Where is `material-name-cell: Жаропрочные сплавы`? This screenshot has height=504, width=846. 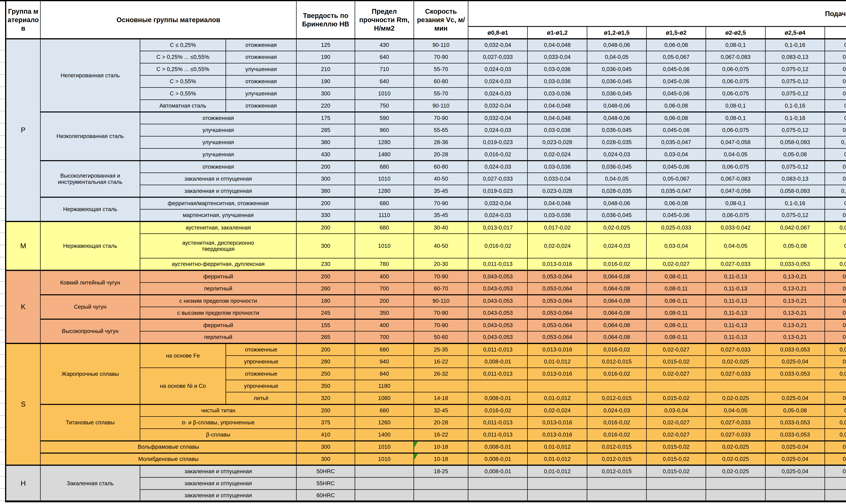 material-name-cell: Жаропрочные сплавы is located at coordinates (90, 374).